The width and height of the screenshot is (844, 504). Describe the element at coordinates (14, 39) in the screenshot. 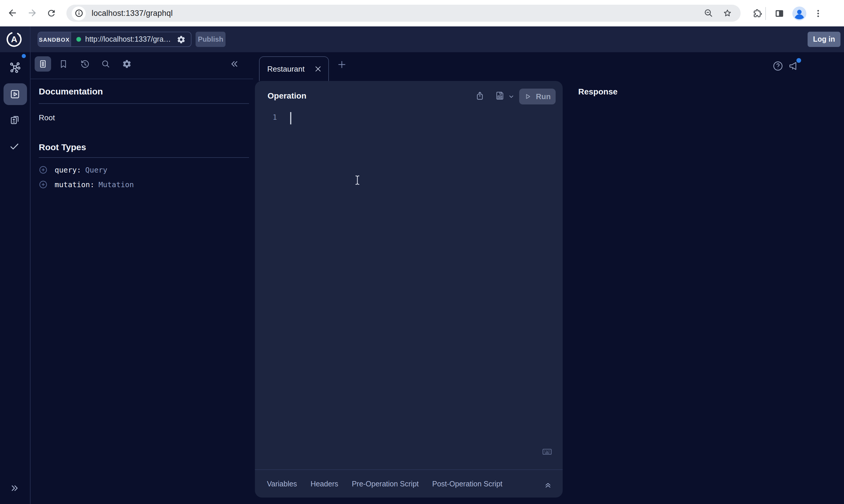

I see `apollo-logo: A` at that location.